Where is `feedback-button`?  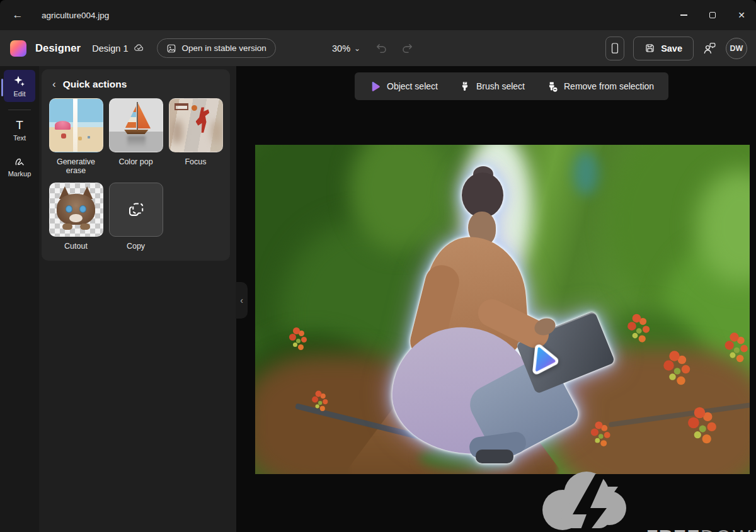 feedback-button is located at coordinates (709, 48).